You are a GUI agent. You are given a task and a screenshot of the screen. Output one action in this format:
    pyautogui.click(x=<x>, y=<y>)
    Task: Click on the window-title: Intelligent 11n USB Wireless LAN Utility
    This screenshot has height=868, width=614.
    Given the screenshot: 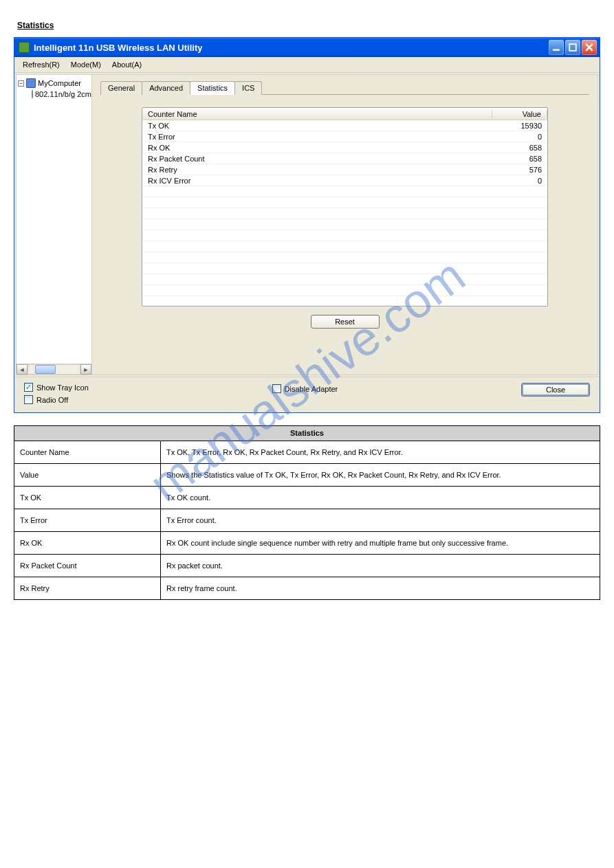 What is the action you would take?
    pyautogui.click(x=292, y=48)
    